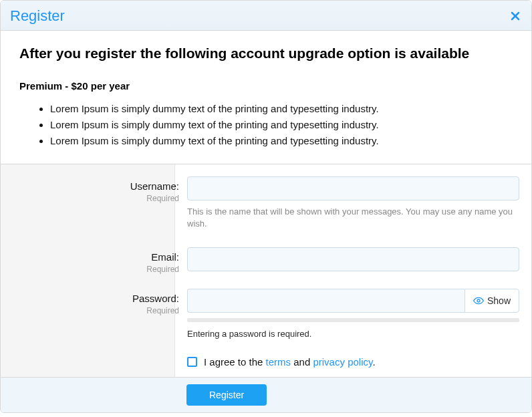  What do you see at coordinates (192, 362) in the screenshot?
I see `agree-checkbox` at bounding box center [192, 362].